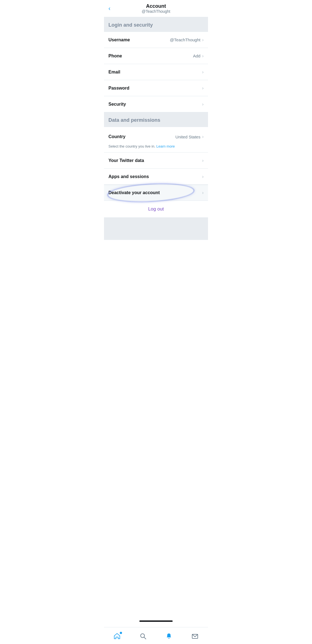 The width and height of the screenshot is (312, 644). Describe the element at coordinates (198, 56) in the screenshot. I see `list-item-right-phone: Add ›` at that location.